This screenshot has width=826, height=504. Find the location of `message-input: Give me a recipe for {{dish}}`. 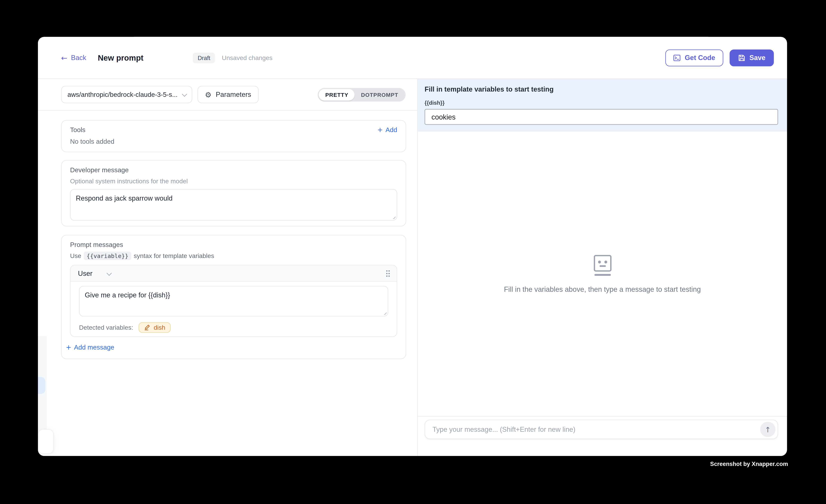

message-input: Give me a recipe for {{dish}} is located at coordinates (234, 301).